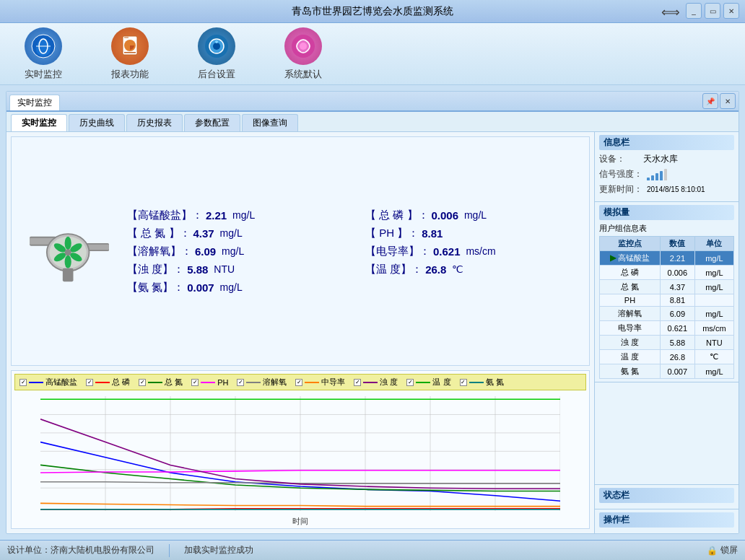 The image size is (745, 560). I want to click on legend-high-manganese: ✓ 高锰酸盐, so click(48, 382).